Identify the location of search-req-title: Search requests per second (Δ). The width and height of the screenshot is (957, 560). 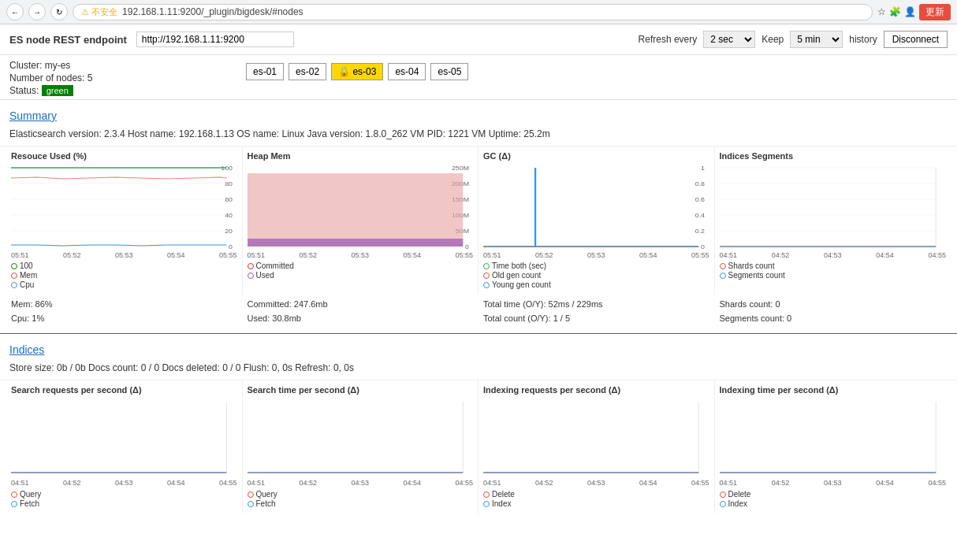
(125, 390).